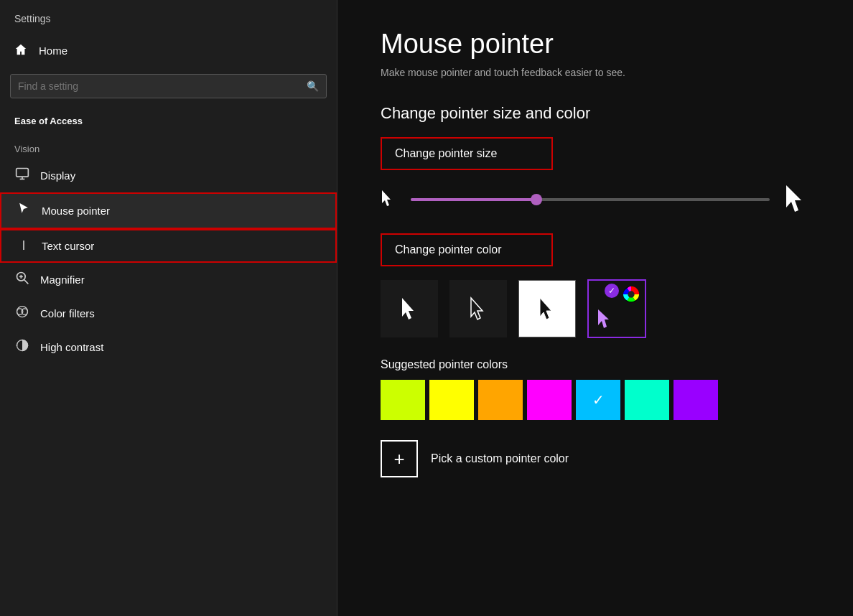 The image size is (853, 616). Describe the element at coordinates (62, 280) in the screenshot. I see `magnifier-label: Magnifier` at that location.